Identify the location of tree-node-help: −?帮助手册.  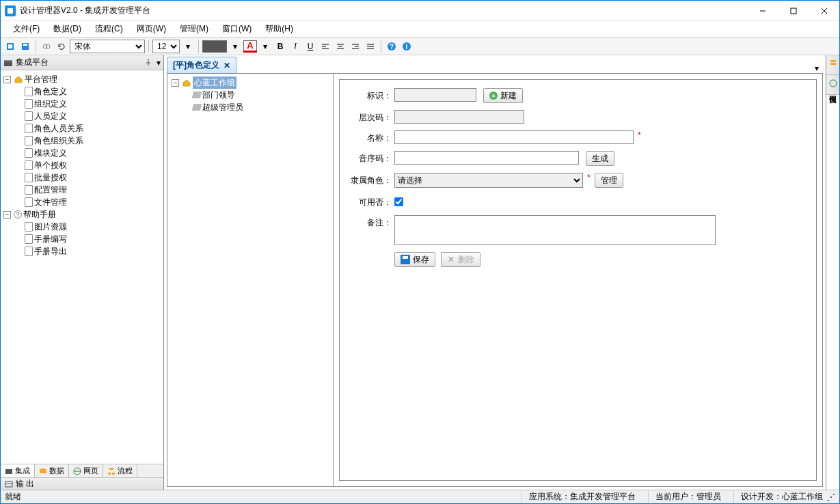
(83, 214).